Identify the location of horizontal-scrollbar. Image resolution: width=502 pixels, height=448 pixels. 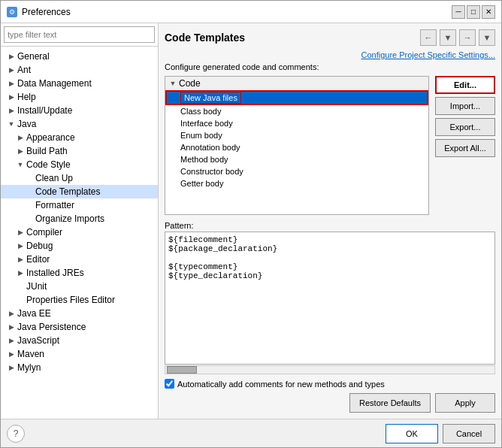
(330, 370).